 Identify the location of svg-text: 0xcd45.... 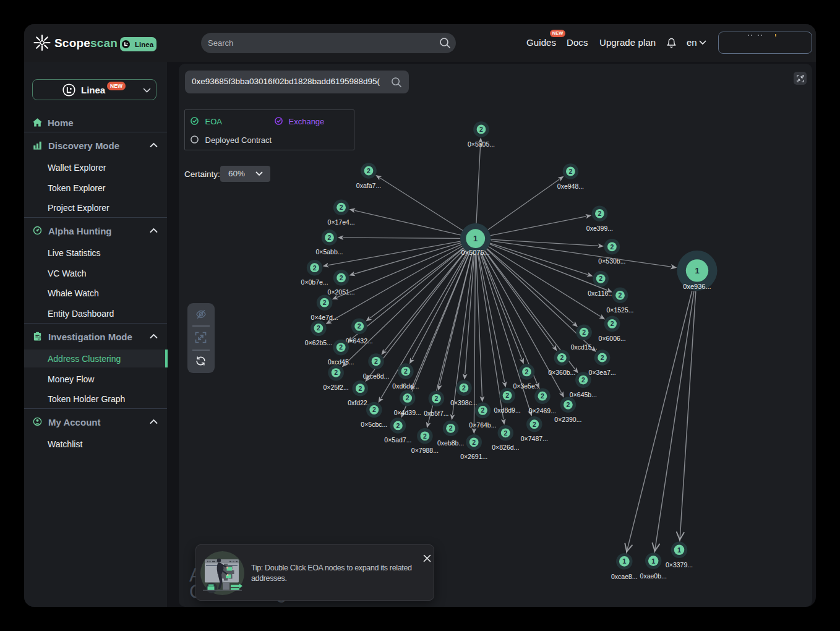
(341, 362).